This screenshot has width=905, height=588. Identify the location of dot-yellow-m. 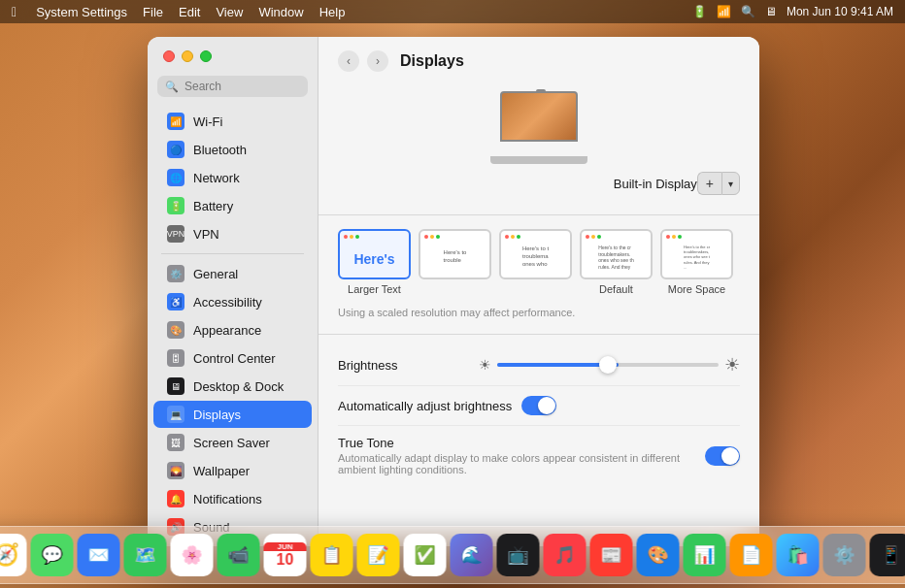
(674, 237).